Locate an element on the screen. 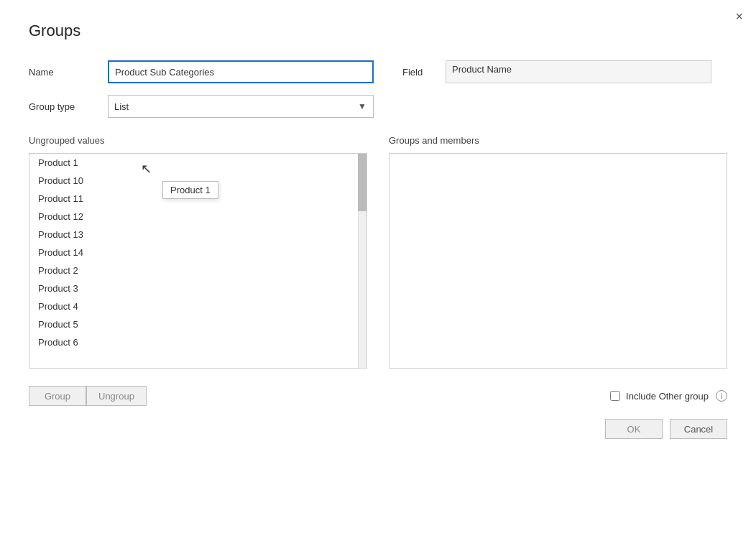  bottom-row: Group Ungroup Include Other group i is located at coordinates (378, 396).